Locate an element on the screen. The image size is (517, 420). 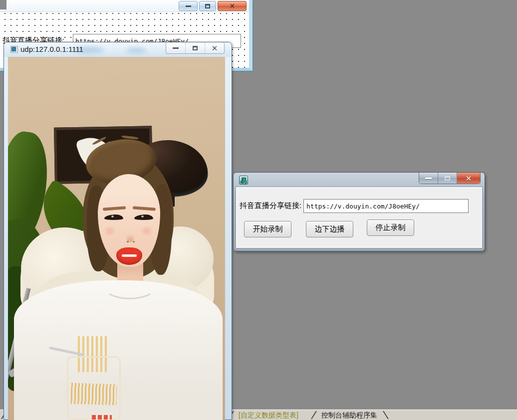
recorder-app-window: 易 ✕ 抖音直播分享链接: 开始录制 边下边播 停止录制 is located at coordinates (359, 211).